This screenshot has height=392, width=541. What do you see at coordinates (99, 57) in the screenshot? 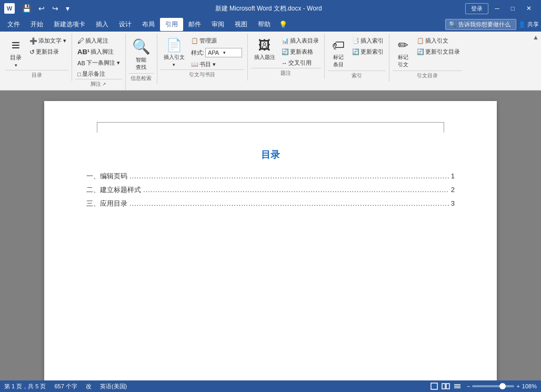
I see `footnote-buttons: 🖊 插入尾注 AB¹ 插入脚注 AB 下一条脚注 ▾ □ 显示备注` at bounding box center [99, 57].